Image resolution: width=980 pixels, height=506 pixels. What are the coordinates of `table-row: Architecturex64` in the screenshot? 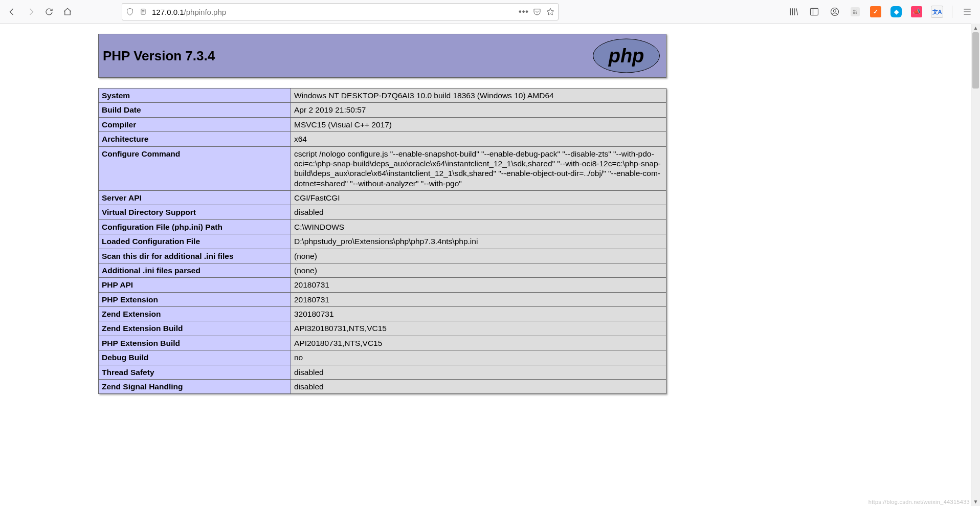 It's located at (383, 139).